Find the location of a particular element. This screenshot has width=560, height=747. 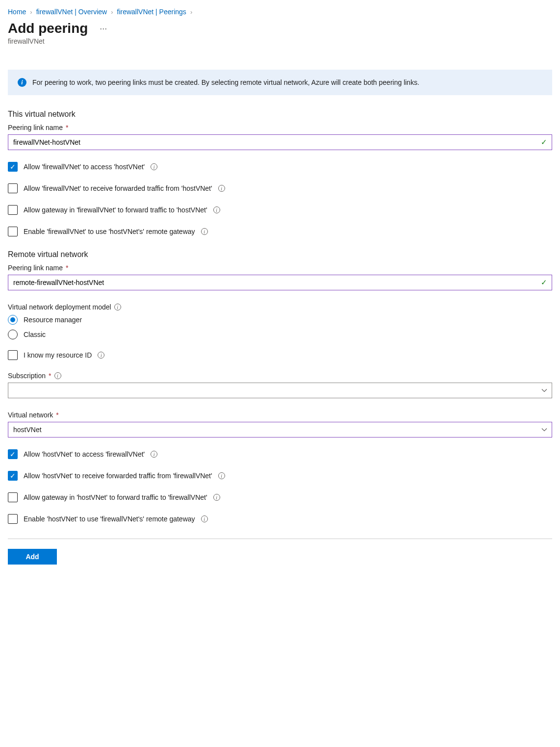

page-title: Add peering is located at coordinates (48, 28).